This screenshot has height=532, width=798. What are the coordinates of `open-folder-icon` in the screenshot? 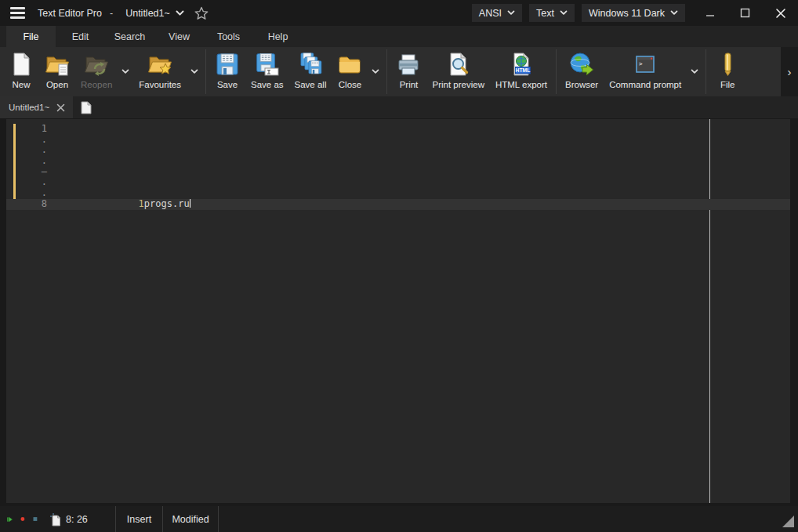 It's located at (57, 64).